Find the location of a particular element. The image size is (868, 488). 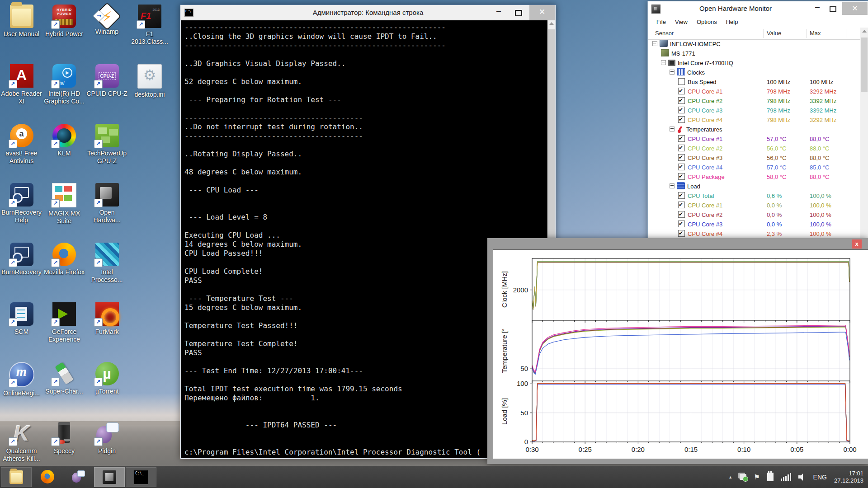

sensor-row-cpu-core-3: CPU Core #30,0 %100,0 % is located at coordinates (754, 224).